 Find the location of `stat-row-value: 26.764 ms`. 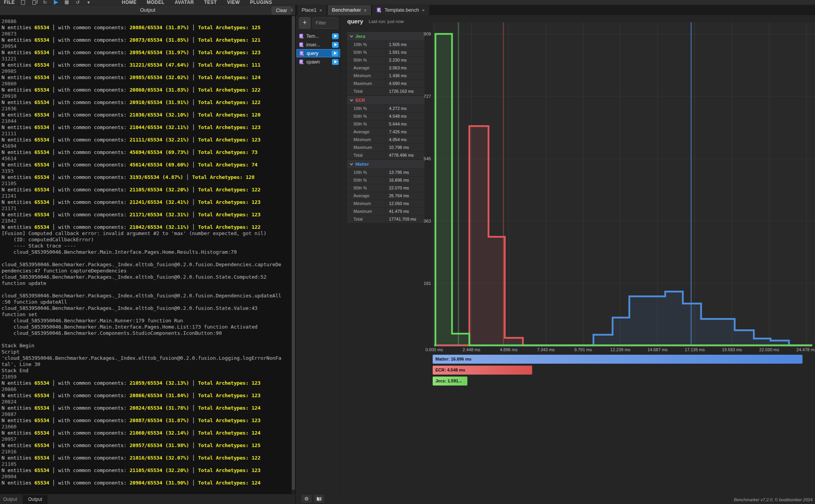

stat-row-value: 26.764 ms is located at coordinates (405, 196).